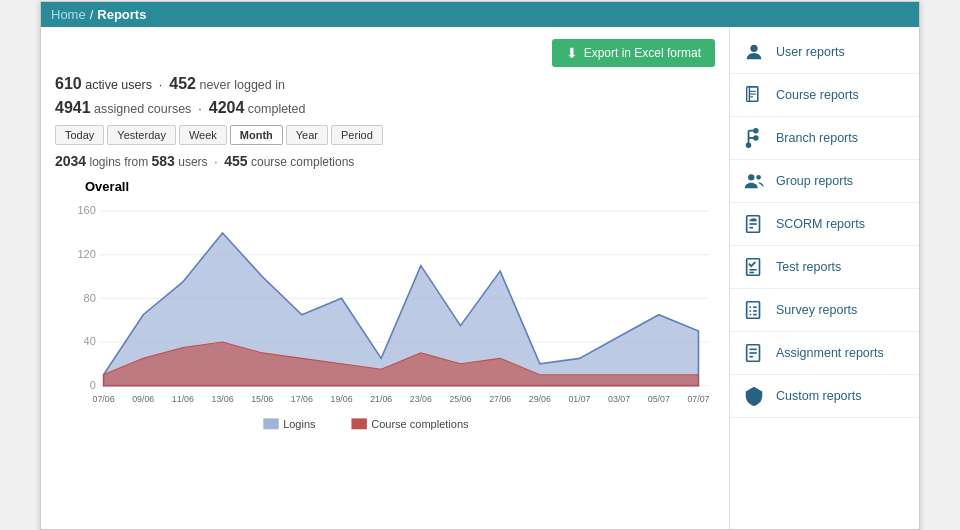 This screenshot has height=530, width=960. Describe the element at coordinates (540, 399) in the screenshot. I see `svg-text: 29/06` at that location.